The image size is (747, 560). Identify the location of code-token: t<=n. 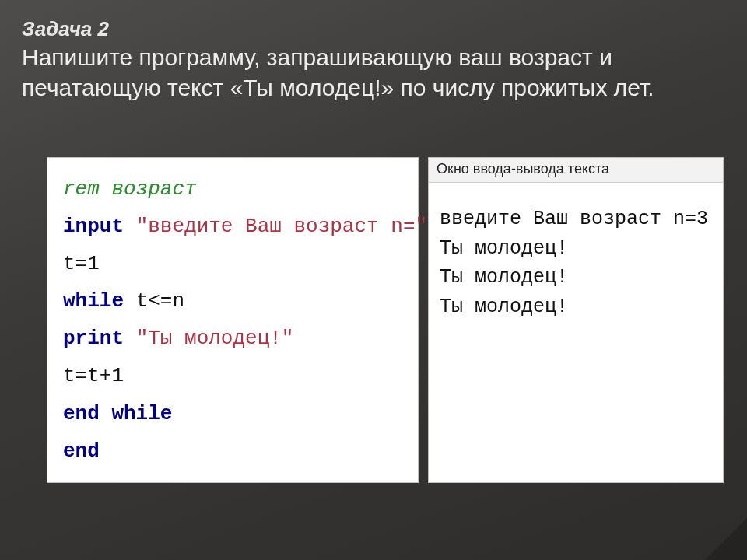
(160, 301).